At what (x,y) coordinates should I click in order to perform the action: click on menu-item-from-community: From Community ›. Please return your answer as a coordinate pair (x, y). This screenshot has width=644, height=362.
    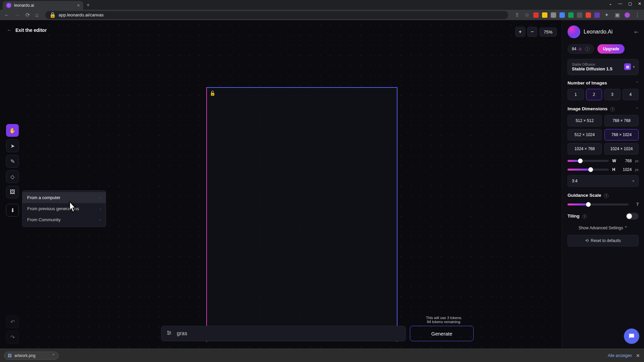
    Looking at the image, I should click on (64, 220).